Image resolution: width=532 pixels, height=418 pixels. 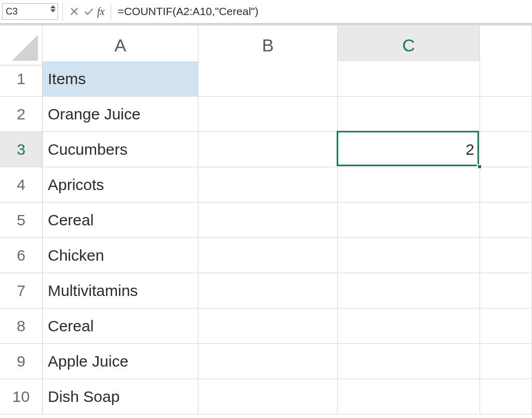 I want to click on cell-value: Multivitamins, so click(x=92, y=291).